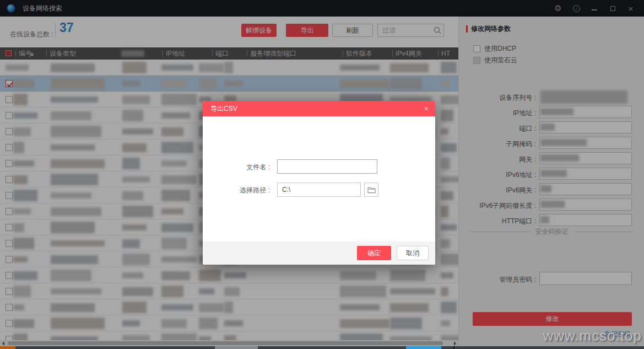 This screenshot has width=644, height=349. What do you see at coordinates (8, 347) in the screenshot?
I see `taskbar-orange-segment` at bounding box center [8, 347].